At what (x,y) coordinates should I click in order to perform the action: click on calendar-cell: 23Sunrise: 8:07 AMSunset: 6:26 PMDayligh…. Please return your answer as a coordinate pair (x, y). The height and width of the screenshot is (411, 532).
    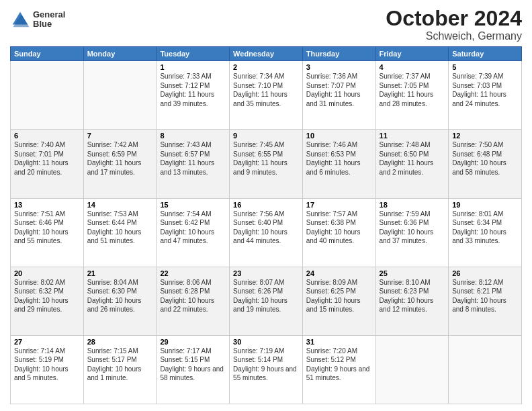
    Looking at the image, I should click on (266, 301).